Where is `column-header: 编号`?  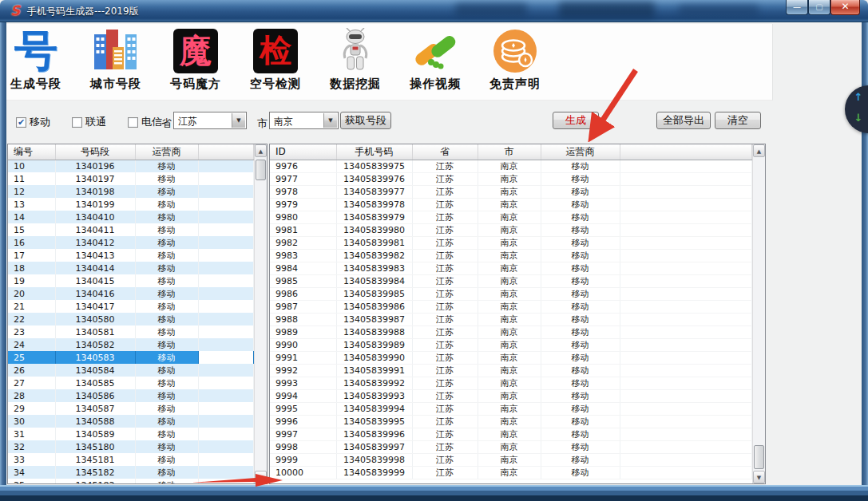 column-header: 编号 is located at coordinates (32, 152).